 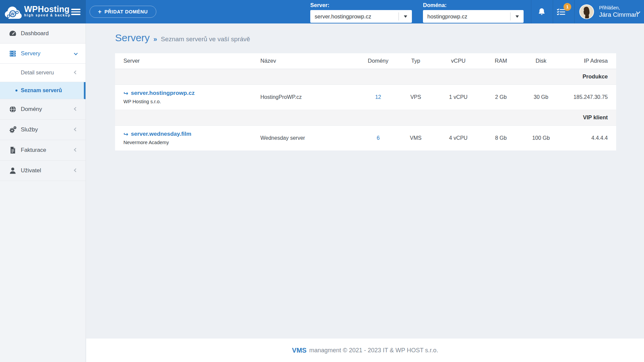 I want to click on invoice-icon, so click(x=13, y=150).